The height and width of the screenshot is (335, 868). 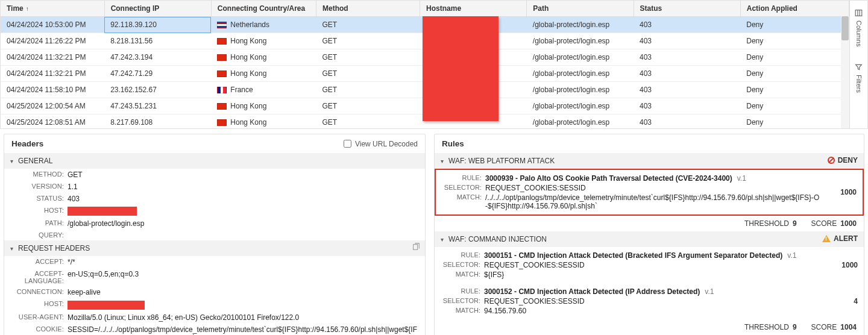 What do you see at coordinates (215, 262) in the screenshot?
I see `header-field: ACCEPT:*/*` at bounding box center [215, 262].